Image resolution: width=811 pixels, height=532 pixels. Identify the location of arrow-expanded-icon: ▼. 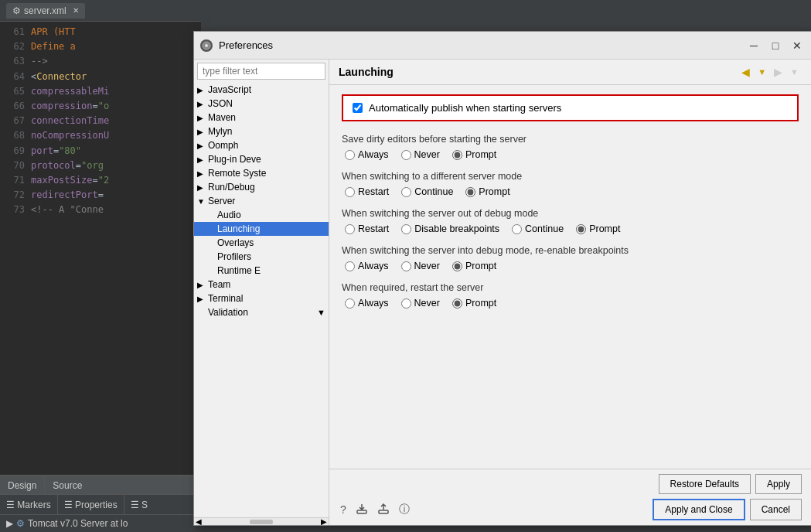
(202, 201).